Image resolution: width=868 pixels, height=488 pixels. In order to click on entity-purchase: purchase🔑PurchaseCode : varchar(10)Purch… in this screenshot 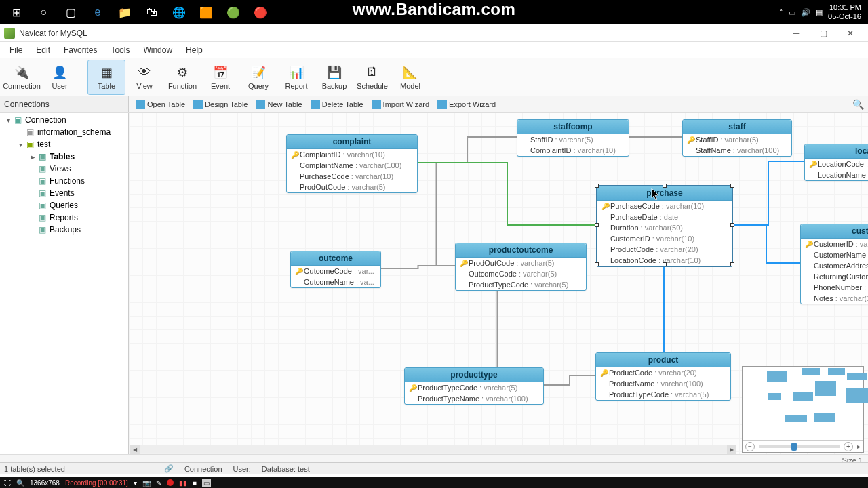, I will do `click(665, 226)`.